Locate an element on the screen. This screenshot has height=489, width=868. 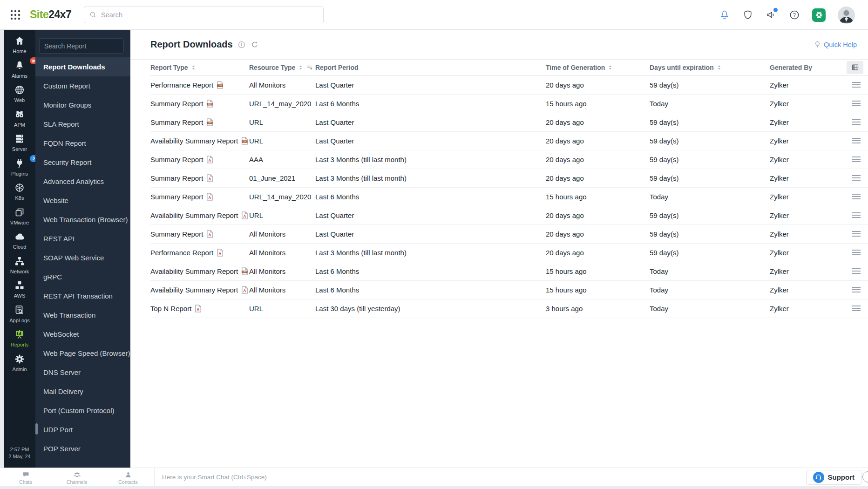
rail-item-cloud: Cloud is located at coordinates (20, 240).